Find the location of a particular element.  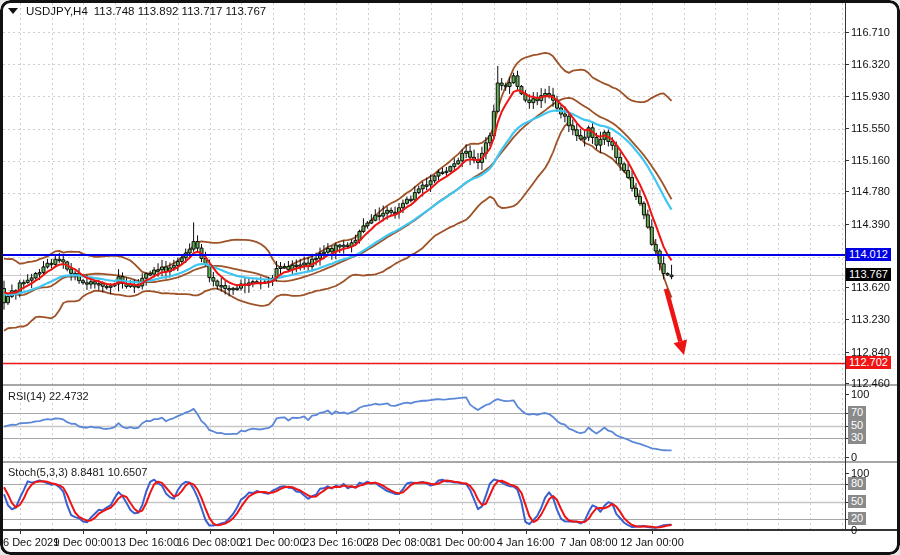

chart-symbol-label: USDJPY,H4 is located at coordinates (57, 11).